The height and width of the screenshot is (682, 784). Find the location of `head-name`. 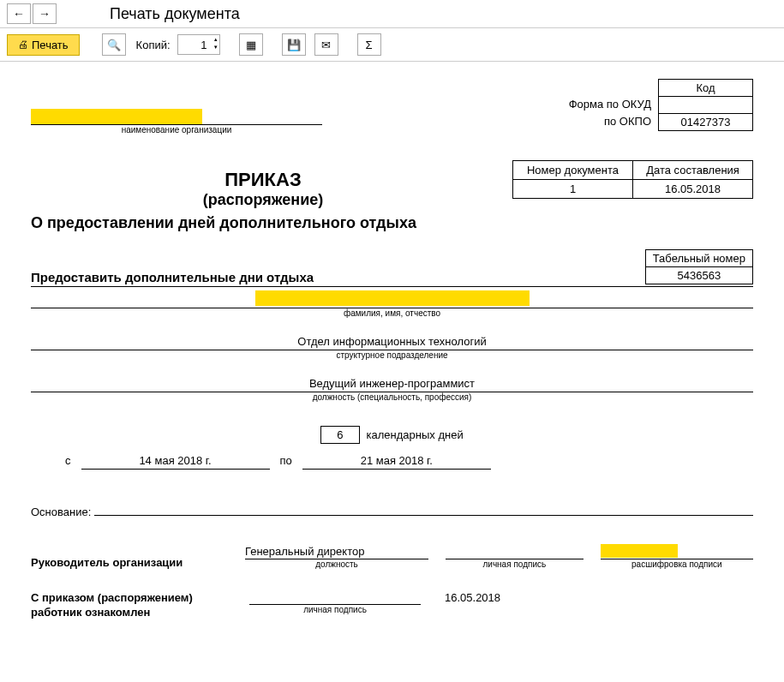

head-name is located at coordinates (677, 552).